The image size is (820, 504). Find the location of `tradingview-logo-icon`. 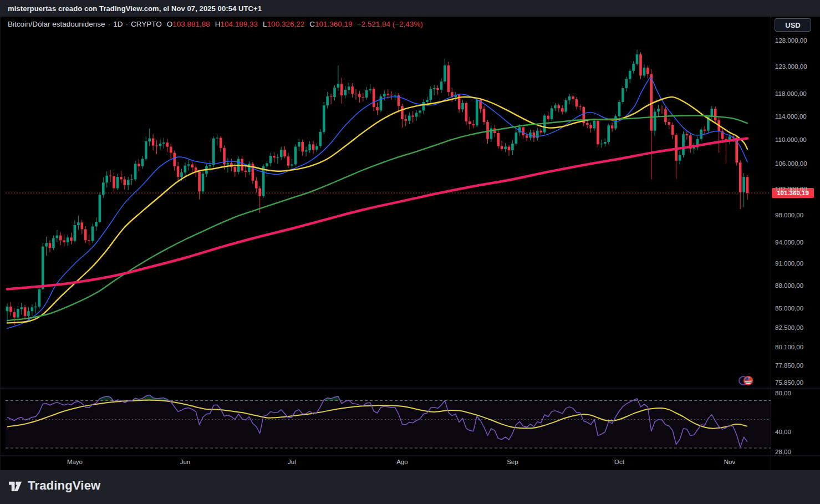

tradingview-logo-icon is located at coordinates (16, 486).